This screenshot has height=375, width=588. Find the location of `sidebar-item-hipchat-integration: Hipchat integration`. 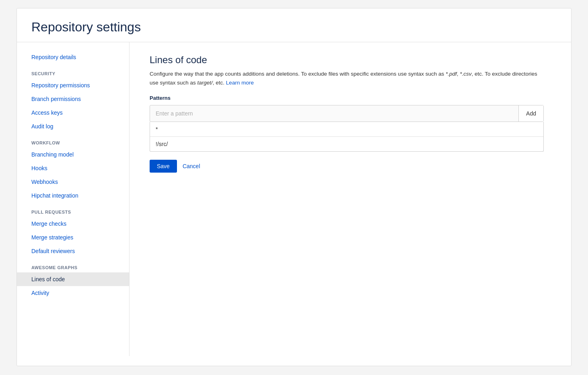

sidebar-item-hipchat-integration: Hipchat integration is located at coordinates (73, 196).